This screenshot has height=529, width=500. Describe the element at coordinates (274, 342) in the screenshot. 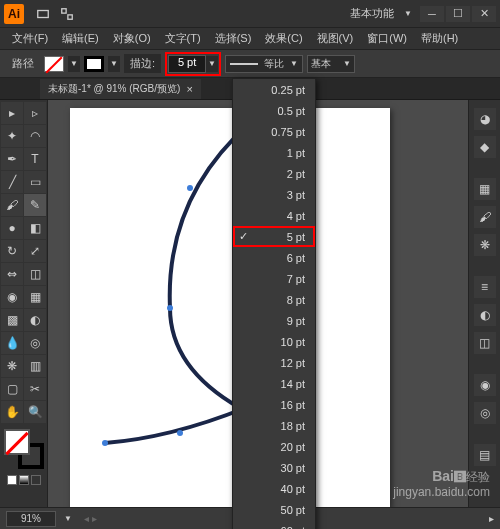

I see `stroke-option: 10 pt` at that location.